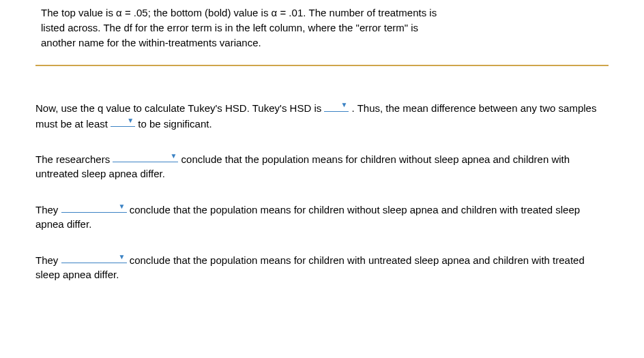 This screenshot has height=358, width=644. Describe the element at coordinates (322, 267) in the screenshot. I see `they2-paragraph: They ▼ conclude that the population mean…` at that location.